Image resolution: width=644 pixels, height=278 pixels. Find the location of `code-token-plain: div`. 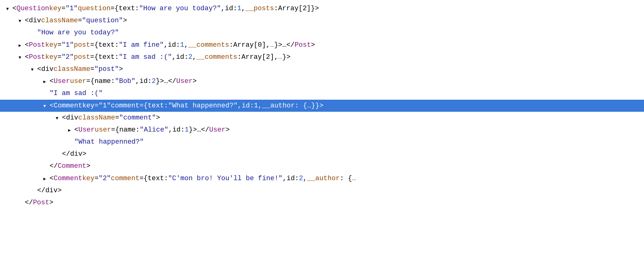

code-token-plain: div is located at coordinates (51, 191).